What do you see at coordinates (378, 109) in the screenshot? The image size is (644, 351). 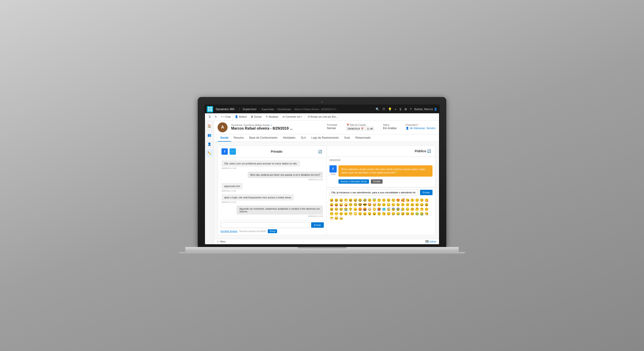 I see `search-icon: 🔍` at bounding box center [378, 109].